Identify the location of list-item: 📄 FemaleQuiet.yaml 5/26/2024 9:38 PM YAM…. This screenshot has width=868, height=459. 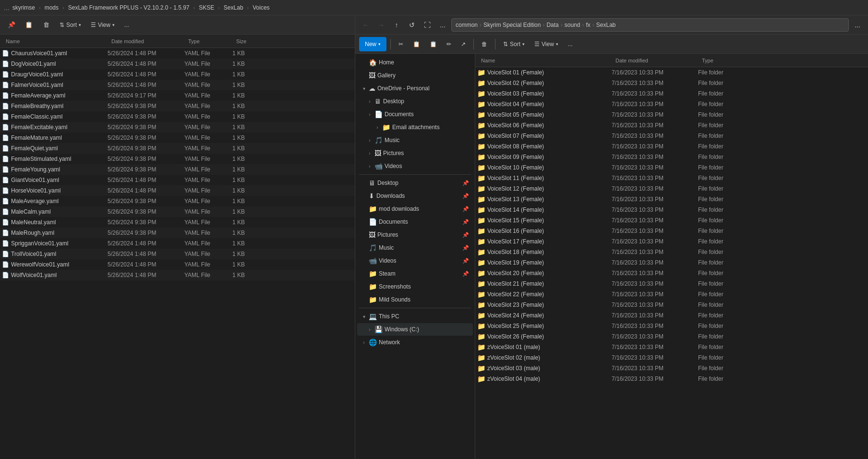
(178, 148).